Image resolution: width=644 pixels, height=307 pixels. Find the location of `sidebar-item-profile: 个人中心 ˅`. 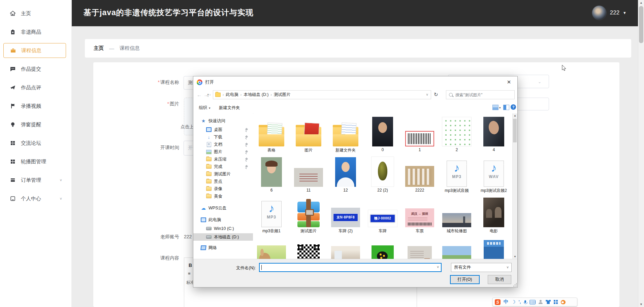

sidebar-item-profile: 个人中心 ˅ is located at coordinates (35, 199).